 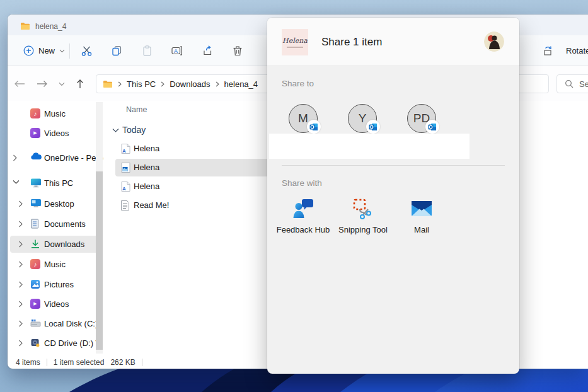 I want to click on status-divider, so click(x=142, y=362).